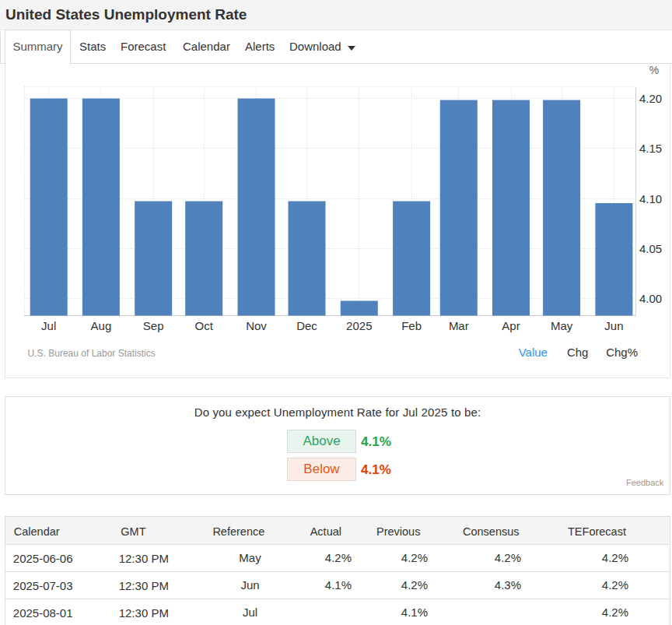  Describe the element at coordinates (614, 325) in the screenshot. I see `svg-text: Jun` at that location.